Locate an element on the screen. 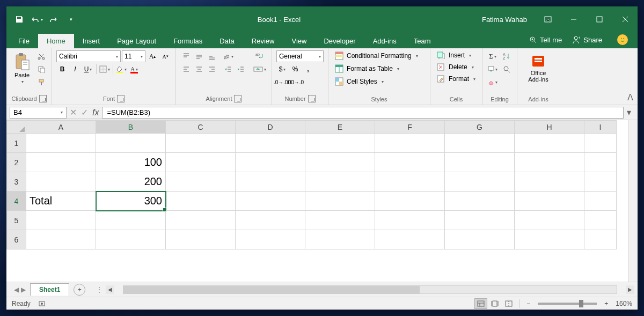 The image size is (644, 316). tab-file: File is located at coordinates (24, 41).